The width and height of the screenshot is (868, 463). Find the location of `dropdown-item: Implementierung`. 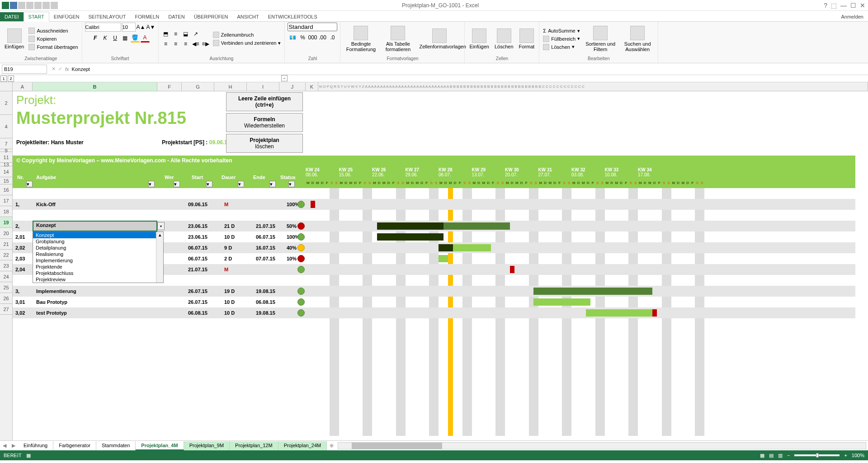

dropdown-item: Implementierung is located at coordinates (98, 260).